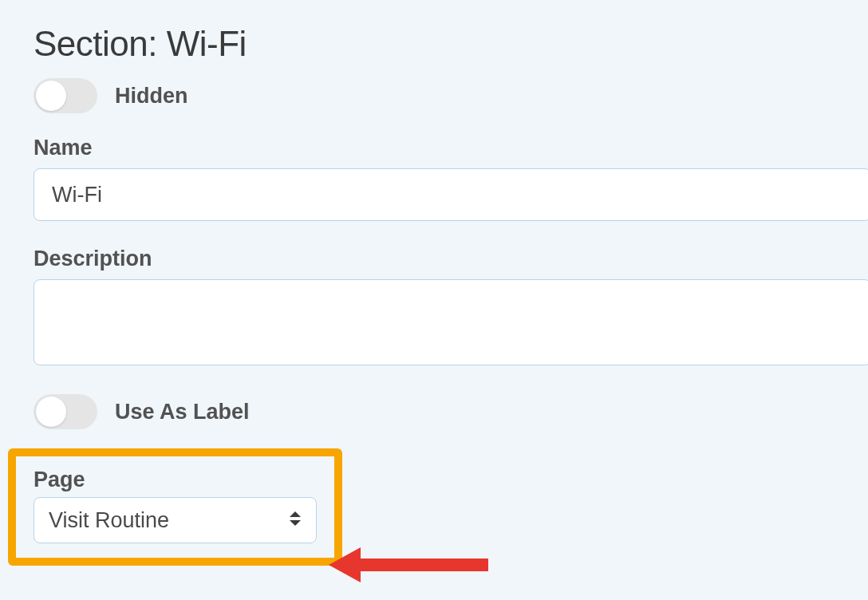  Describe the element at coordinates (65, 96) in the screenshot. I see `hidden-toggle` at that location.